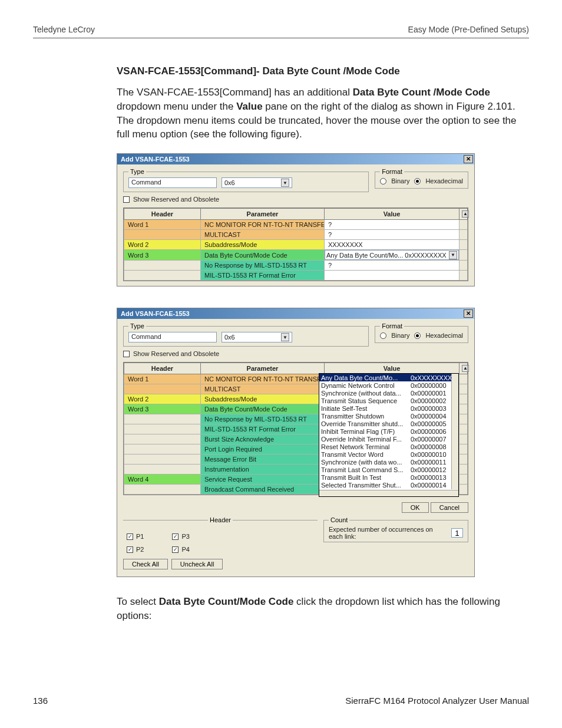 The width and height of the screenshot is (562, 728). I want to click on count-label: Expected number of occurrences on each l…, so click(388, 533).